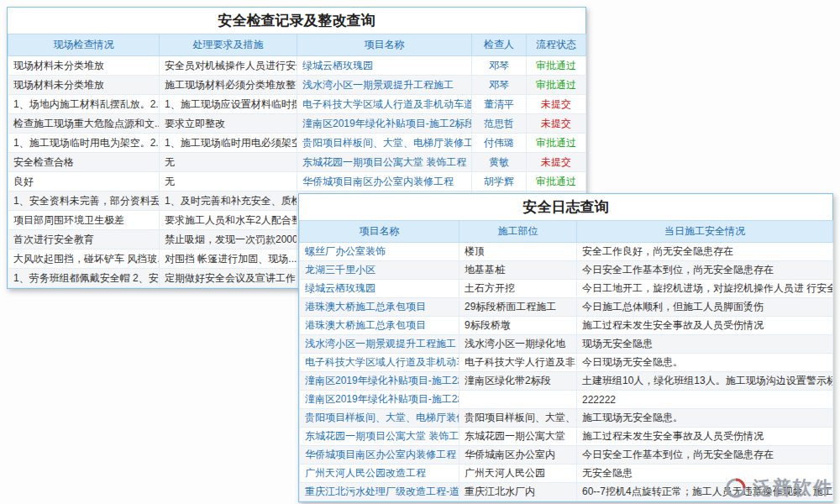  I want to click on table-cell: 电子科技大学人行道及非..., so click(518, 363).